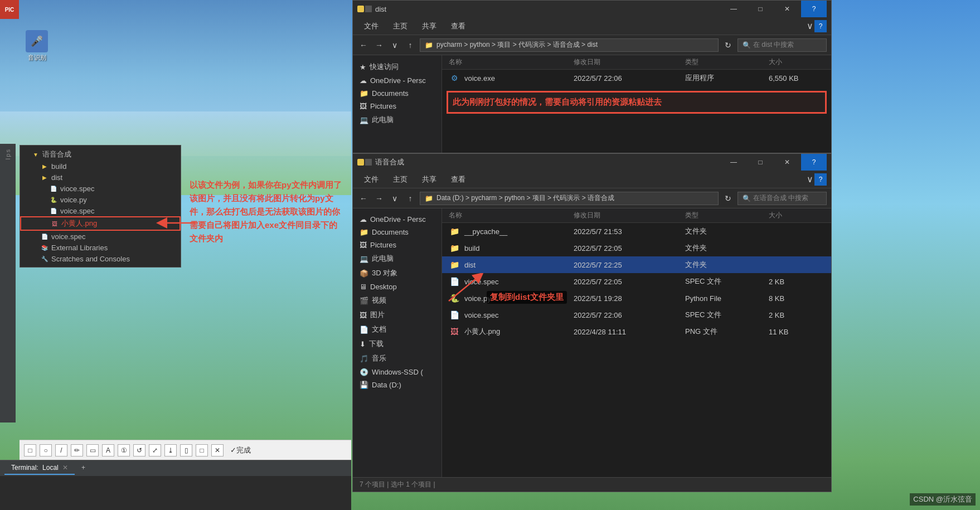 This screenshot has height=510, width=980. Describe the element at coordinates (171, 450) in the screenshot. I see `tool-download: ⤓` at that location.